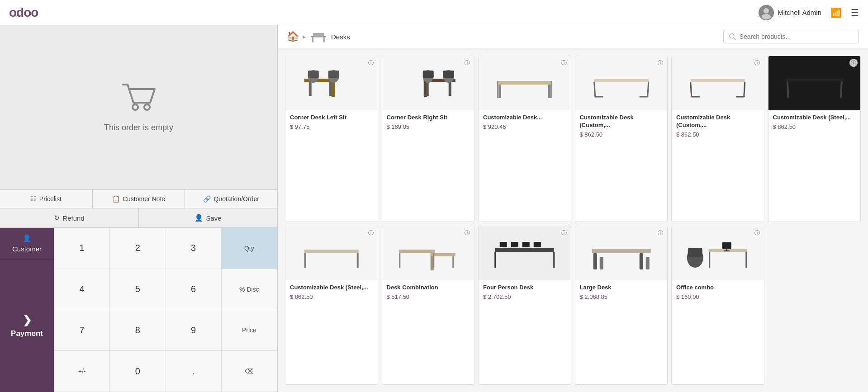 The width and height of the screenshot is (868, 392). What do you see at coordinates (428, 123) in the screenshot?
I see `product-info: Corner Desk Right Sit $ 169.05` at bounding box center [428, 123].